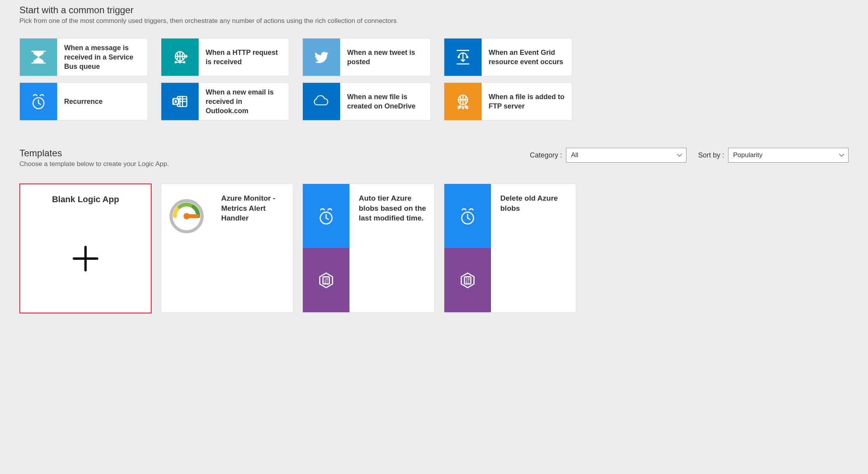 This screenshot has width=868, height=474. Describe the element at coordinates (434, 10) in the screenshot. I see `triggers-section-title: Start with a common trigger` at that location.